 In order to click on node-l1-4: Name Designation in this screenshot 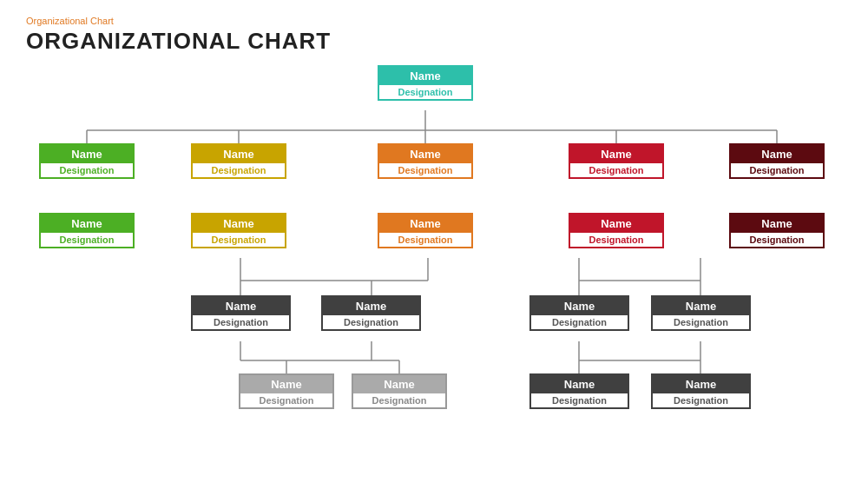, I will do `click(616, 162)`.